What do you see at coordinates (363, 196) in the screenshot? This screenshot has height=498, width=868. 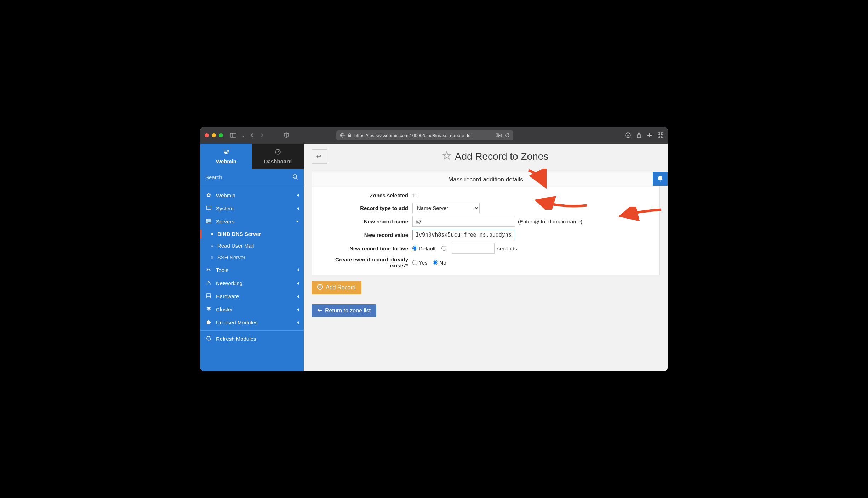 I see `label-zones-selected: Zones selected` at bounding box center [363, 196].